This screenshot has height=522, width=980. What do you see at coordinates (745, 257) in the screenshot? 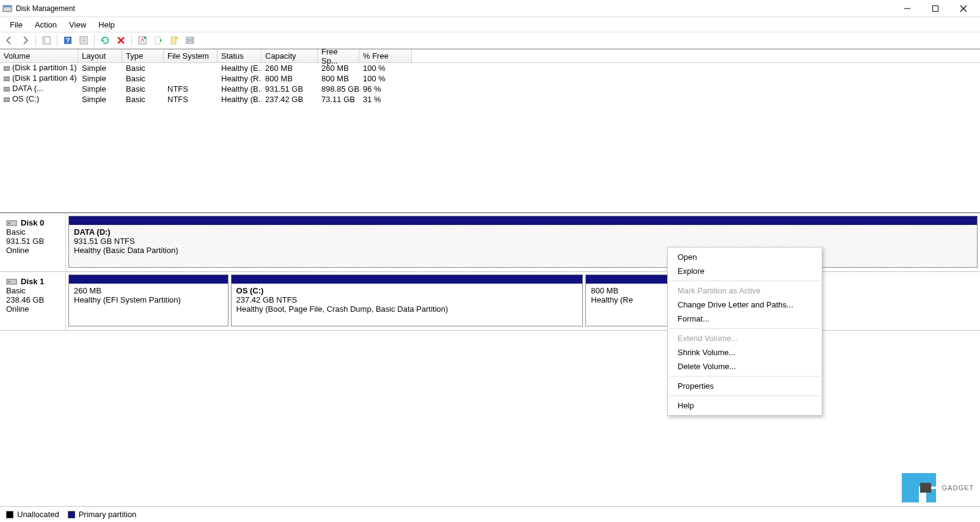
I see `context-menu-item: Open` at bounding box center [745, 257].